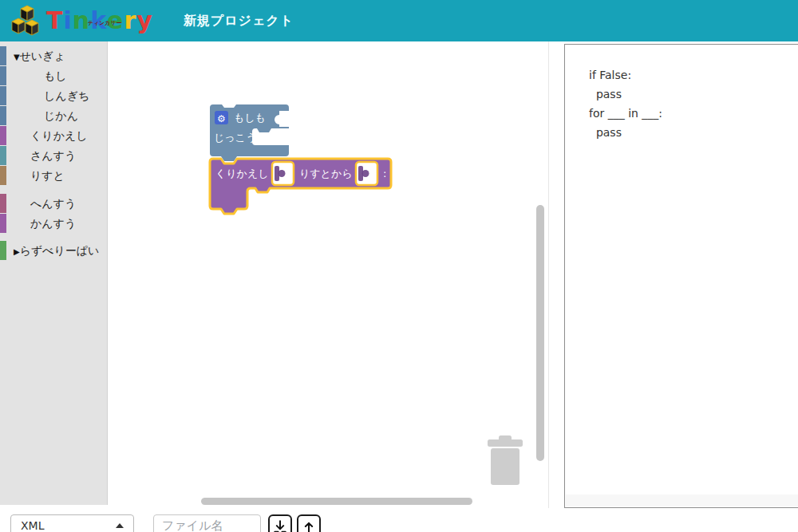 The image size is (798, 532). Describe the element at coordinates (309, 523) in the screenshot. I see `upload-button` at that location.